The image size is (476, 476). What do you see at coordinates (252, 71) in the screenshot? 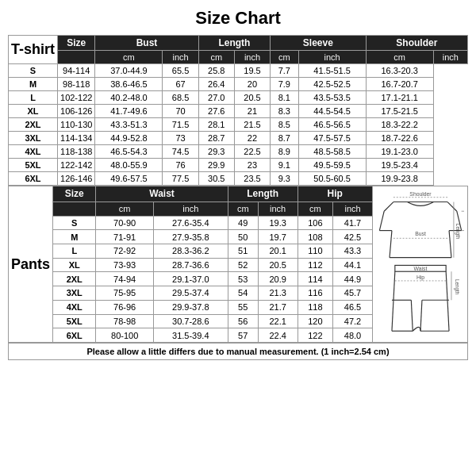
I see `tshirt-row-0-col-5: 19.5` at bounding box center [252, 71].